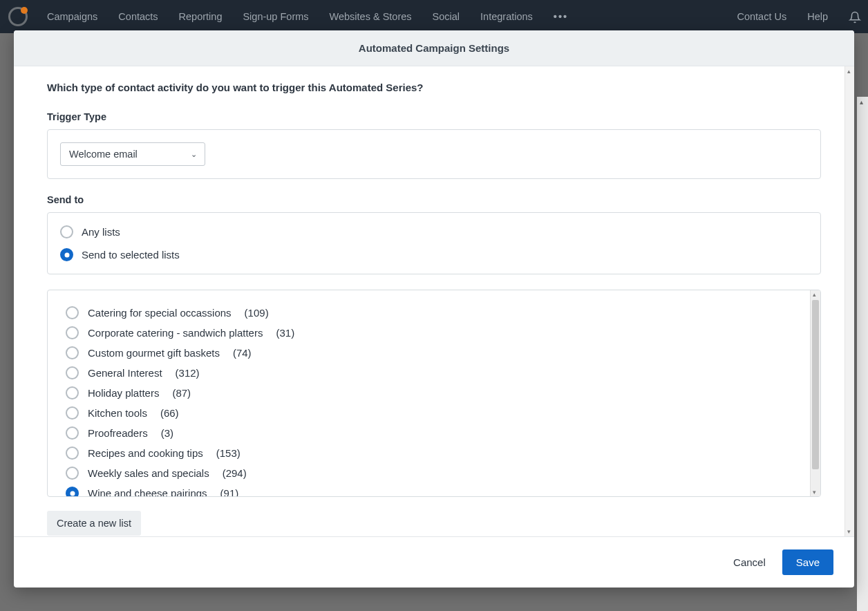  What do you see at coordinates (170, 413) in the screenshot?
I see `list-item-count: (66)` at bounding box center [170, 413].